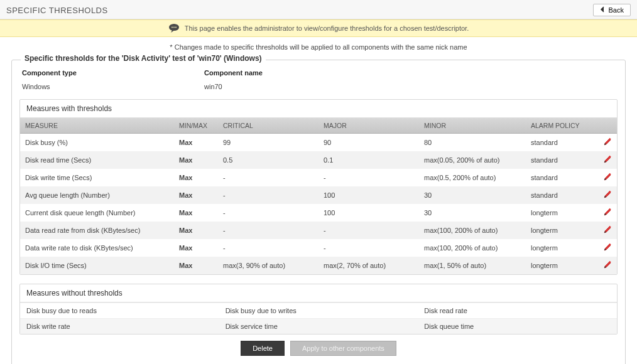 Image resolution: width=637 pixels, height=364 pixels. What do you see at coordinates (318, 213) in the screenshot?
I see `table-row: Current disk queue length (Number)Max-10…` at bounding box center [318, 213].